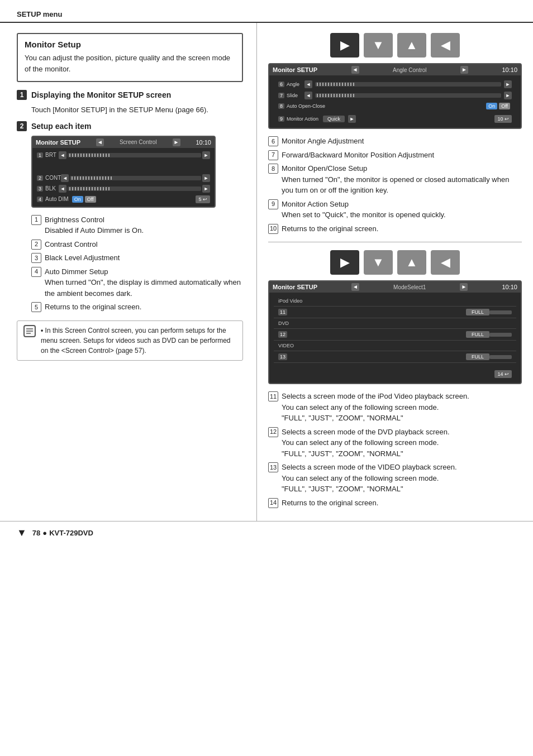 The width and height of the screenshot is (533, 756). Describe the element at coordinates (40, 189) in the screenshot. I see `blk-label: 3` at that location.